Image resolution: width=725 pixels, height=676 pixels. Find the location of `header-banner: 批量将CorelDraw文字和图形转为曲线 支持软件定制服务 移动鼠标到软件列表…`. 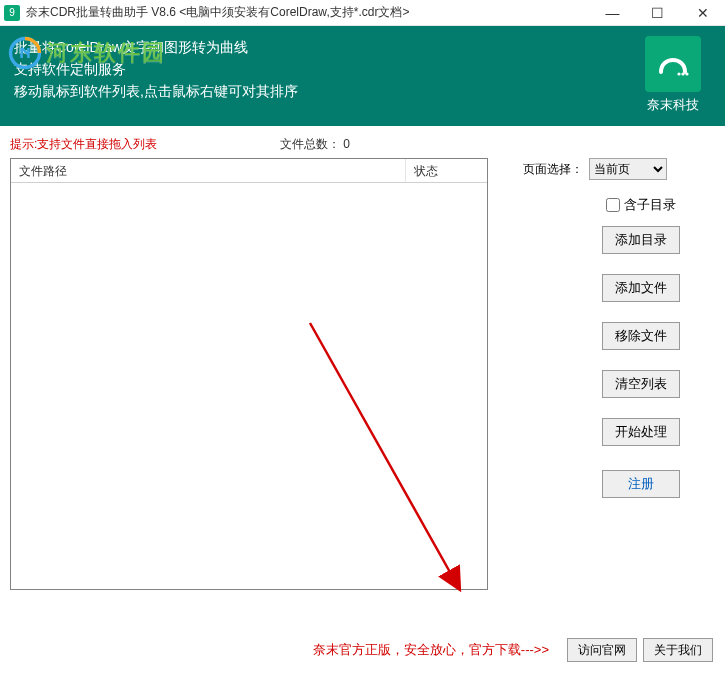

header-banner: 批量将CorelDraw文字和图形转为曲线 支持软件定制服务 移动鼠标到软件列表… is located at coordinates (362, 76).